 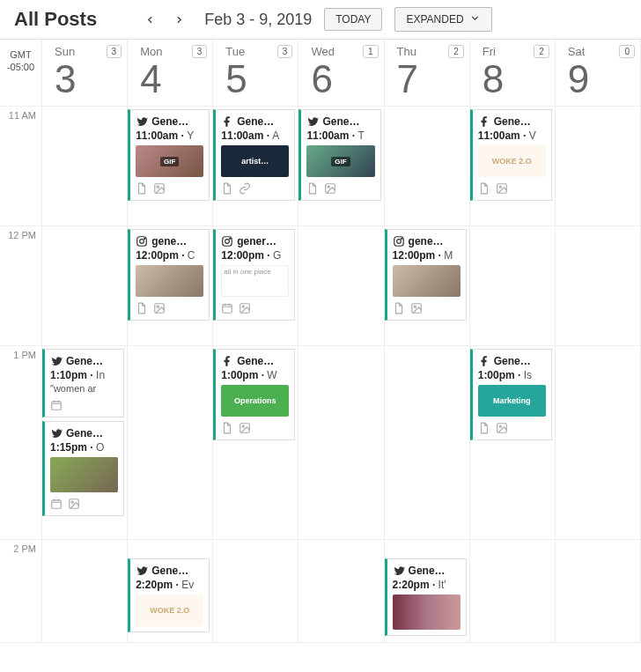 What do you see at coordinates (353, 19) in the screenshot?
I see `today-button: TODAY` at bounding box center [353, 19].